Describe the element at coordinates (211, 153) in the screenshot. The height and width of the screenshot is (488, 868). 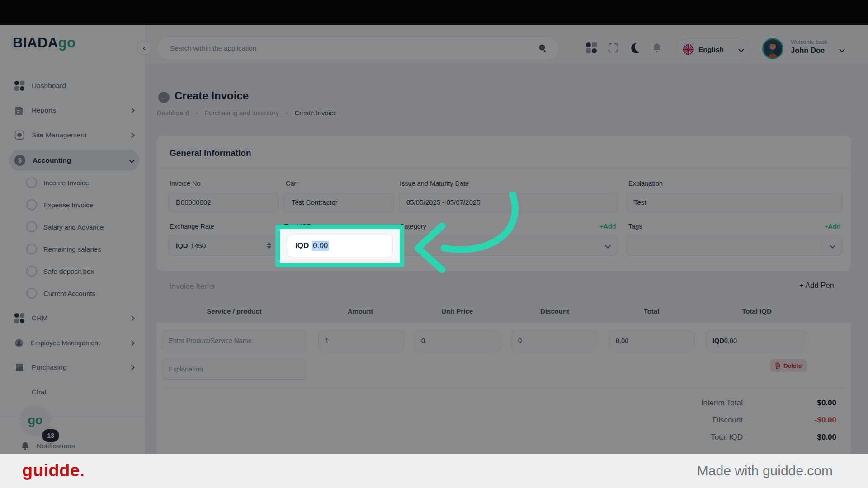
I see `section-heading: General Information` at that location.